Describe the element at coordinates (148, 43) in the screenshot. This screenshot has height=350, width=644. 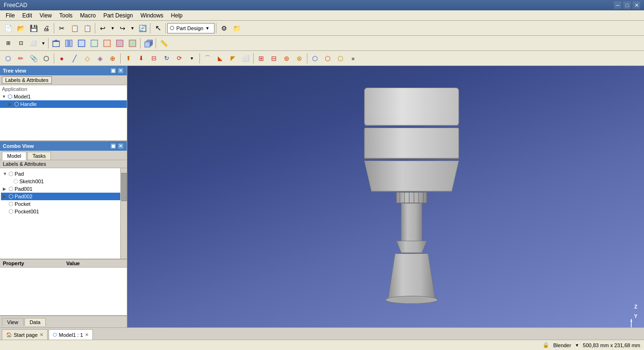
I see `view-3d-button` at that location.